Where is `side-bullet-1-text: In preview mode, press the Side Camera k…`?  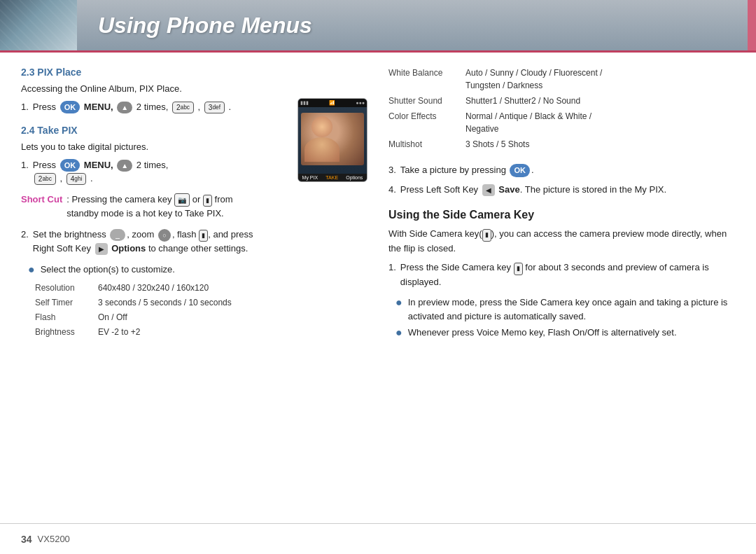 side-bullet-1-text: In preview mode, press the Side Camera k… is located at coordinates (571, 310).